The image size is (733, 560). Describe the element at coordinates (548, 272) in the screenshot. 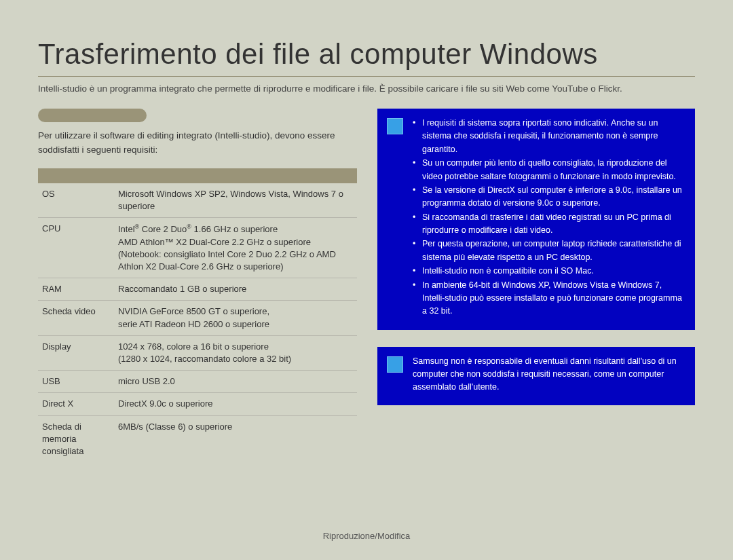

I see `info-item: Intelli-studio non è compatibile con il …` at that location.